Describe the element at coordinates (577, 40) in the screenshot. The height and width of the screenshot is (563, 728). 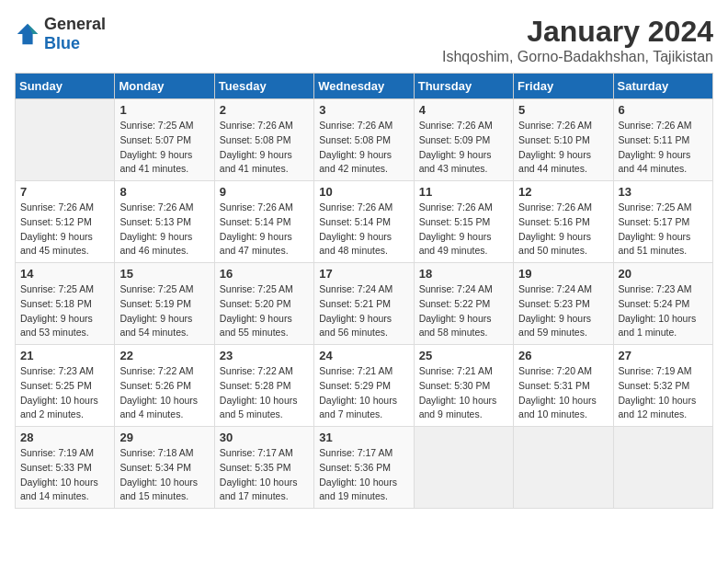
I see `title-section: January 2024 Ishqoshim, Gorno-Badakhshan…` at that location.